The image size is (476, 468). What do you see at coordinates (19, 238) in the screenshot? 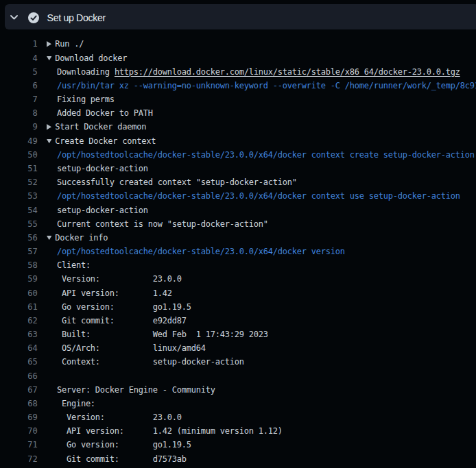
I see `line-number: 56` at bounding box center [19, 238].